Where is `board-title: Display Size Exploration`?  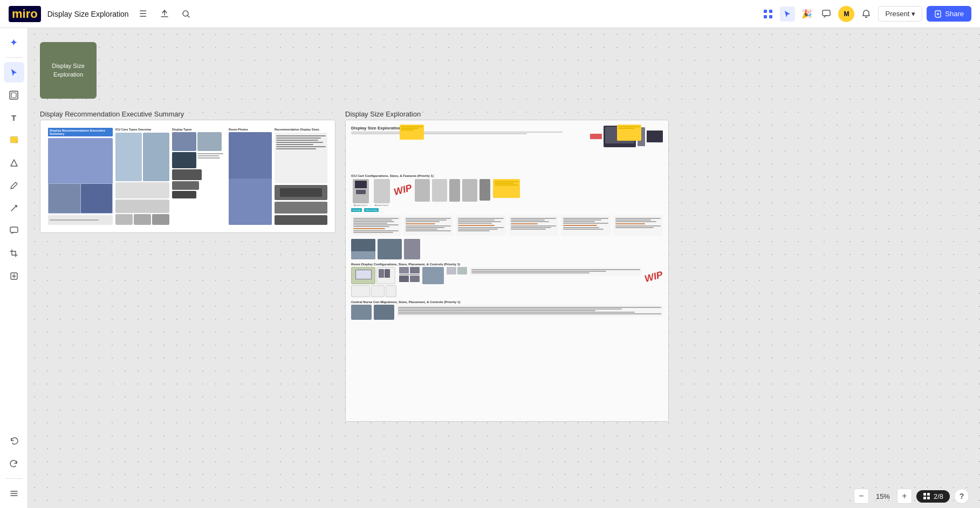 board-title: Display Size Exploration is located at coordinates (88, 14).